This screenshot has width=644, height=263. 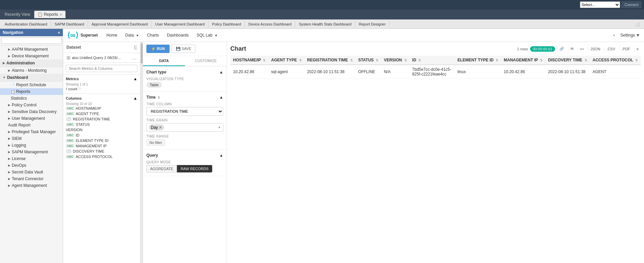 I want to click on raw-records-button: RAW RECORDS, so click(x=195, y=169).